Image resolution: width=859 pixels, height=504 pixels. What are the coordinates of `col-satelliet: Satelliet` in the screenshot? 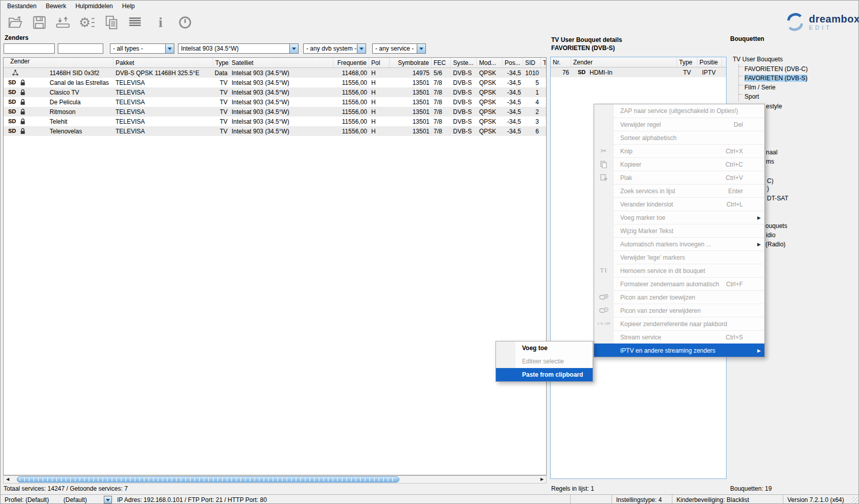 It's located at (281, 62).